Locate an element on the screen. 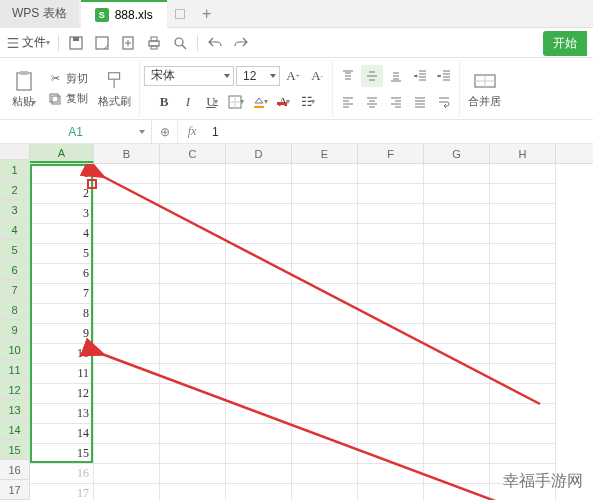  cell: 3 is located at coordinates (62, 214).